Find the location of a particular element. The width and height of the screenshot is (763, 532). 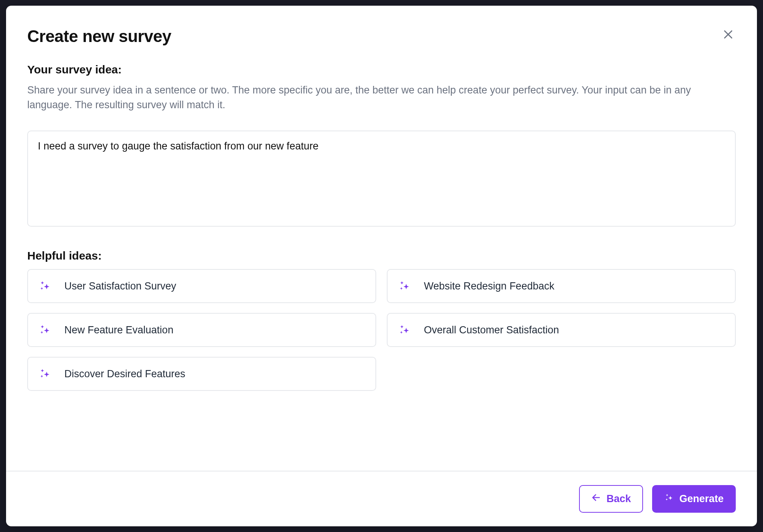

arrow-left-icon is located at coordinates (596, 499).